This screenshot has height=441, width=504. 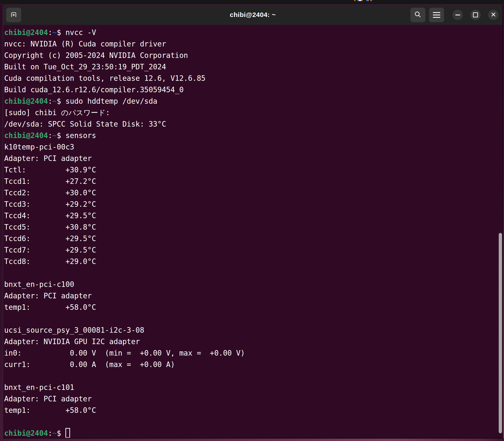 I want to click on terminal-line: chibi@2404:~$ sensors, so click(x=253, y=136).